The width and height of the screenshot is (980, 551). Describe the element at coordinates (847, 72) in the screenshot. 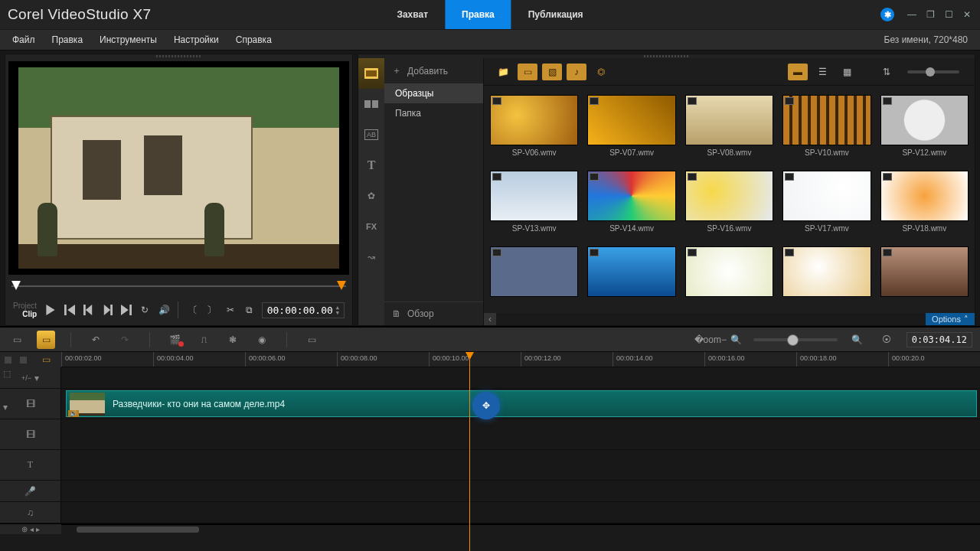

I see `view-grid-button: ▦` at that location.